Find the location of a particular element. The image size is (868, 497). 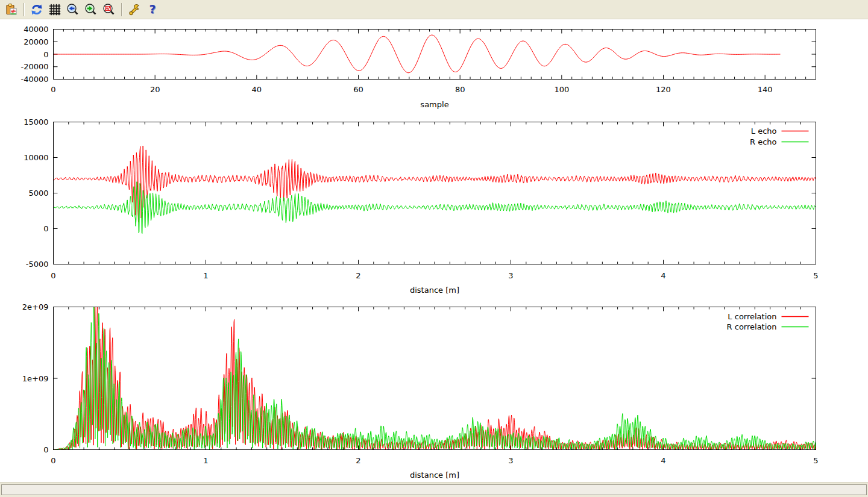

y-tick-label: -5000 is located at coordinates (37, 264).